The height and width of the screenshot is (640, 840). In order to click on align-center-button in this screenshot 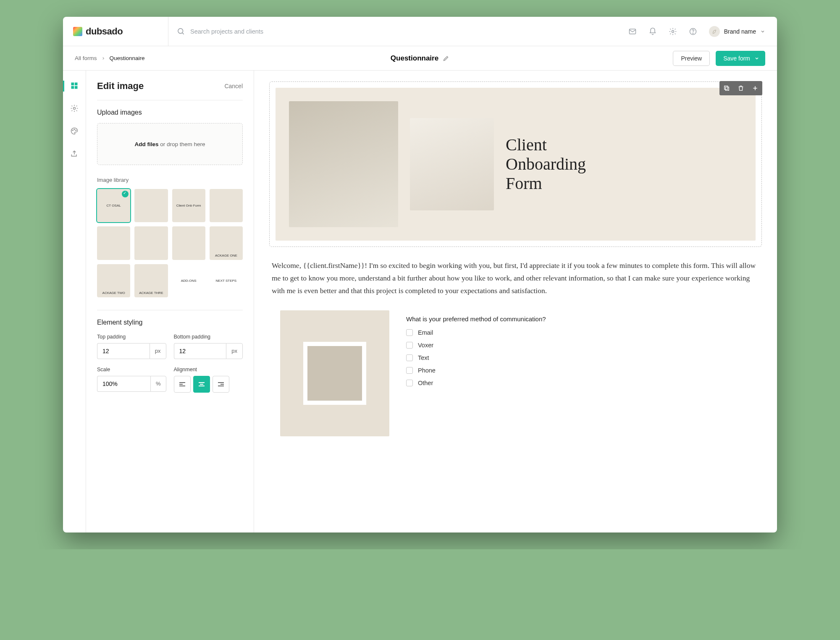, I will do `click(202, 384)`.